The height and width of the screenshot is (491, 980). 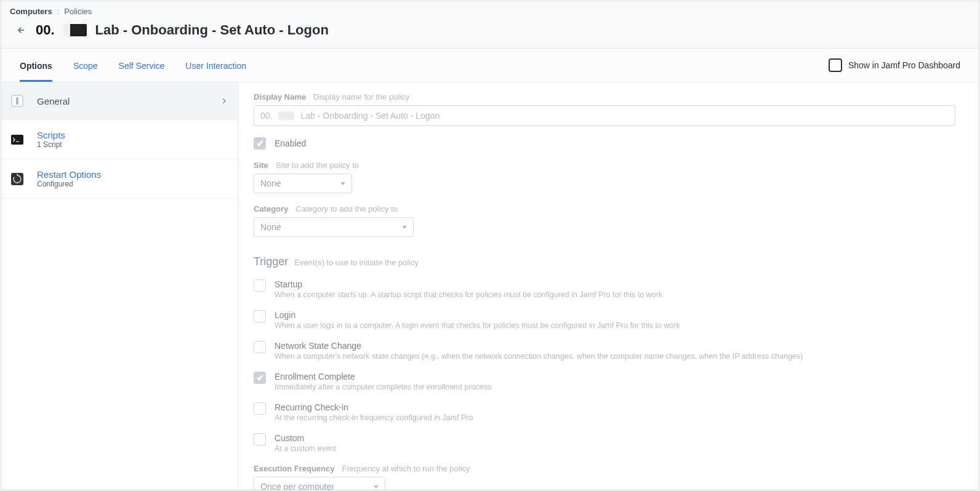 What do you see at coordinates (592, 412) in the screenshot?
I see `trigger-row: Recurring Check-inAt the recurring check…` at bounding box center [592, 412].